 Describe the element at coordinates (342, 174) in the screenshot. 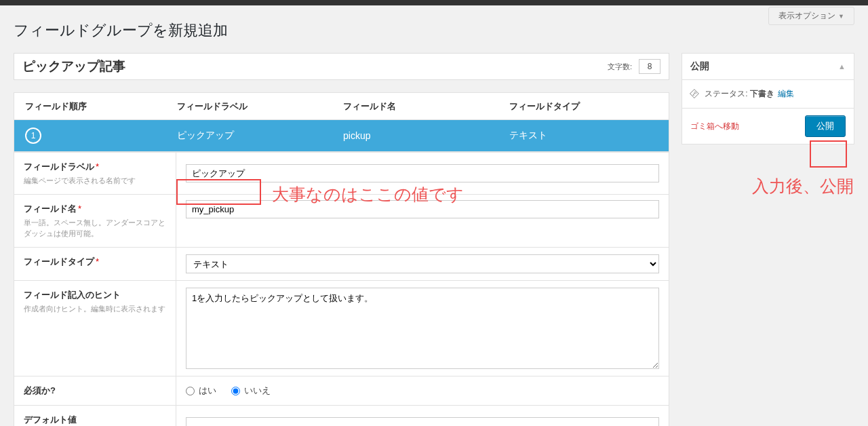

I see `setting-field-label-row: フィールドラベル* 編集ページで表示される名前です` at that location.